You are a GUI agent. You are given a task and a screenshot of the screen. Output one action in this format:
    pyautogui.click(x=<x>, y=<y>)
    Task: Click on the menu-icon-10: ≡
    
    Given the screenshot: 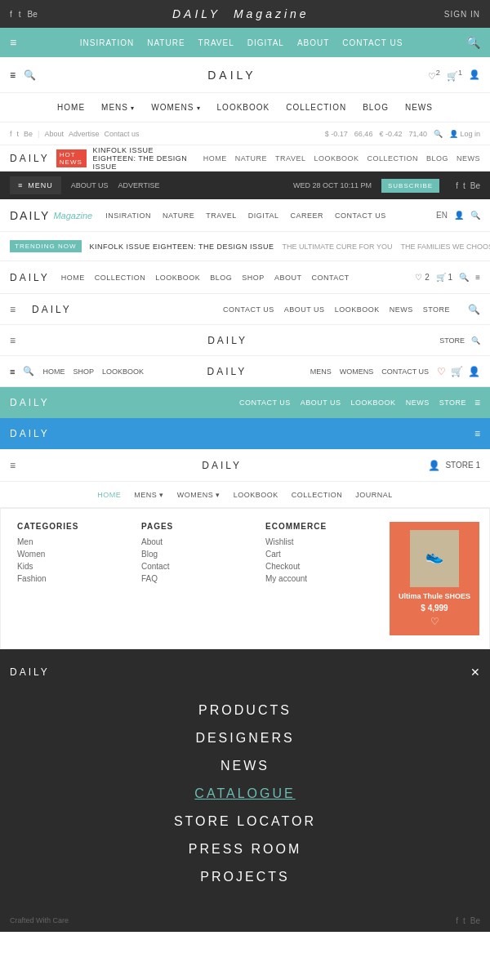 What is the action you would take?
    pyautogui.click(x=478, y=278)
    